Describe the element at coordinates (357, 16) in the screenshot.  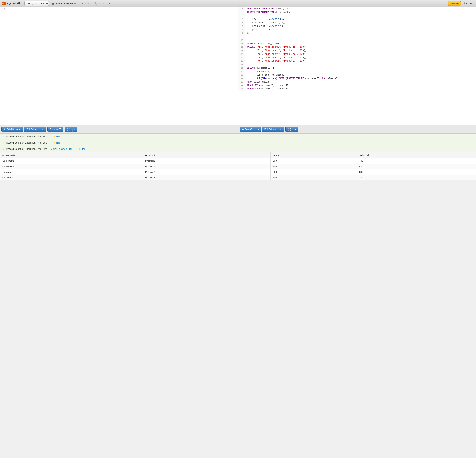
I see `query-line-3: 3(` at that location.